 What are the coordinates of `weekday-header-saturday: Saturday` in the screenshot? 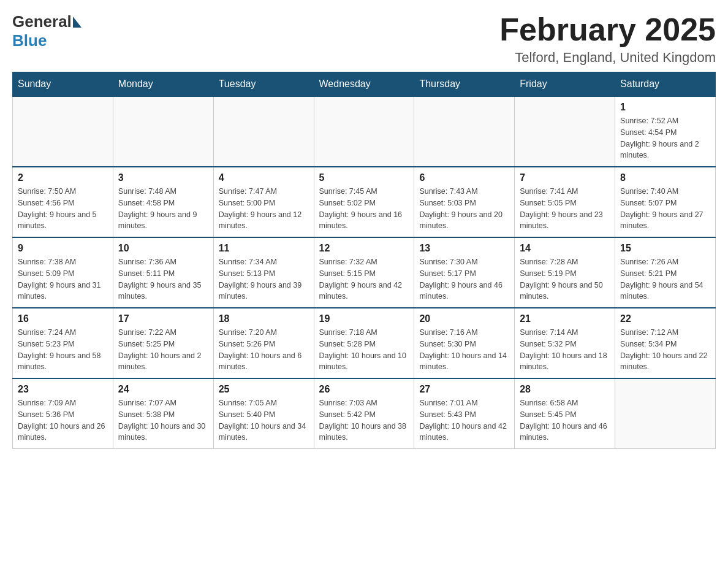 It's located at (665, 85).